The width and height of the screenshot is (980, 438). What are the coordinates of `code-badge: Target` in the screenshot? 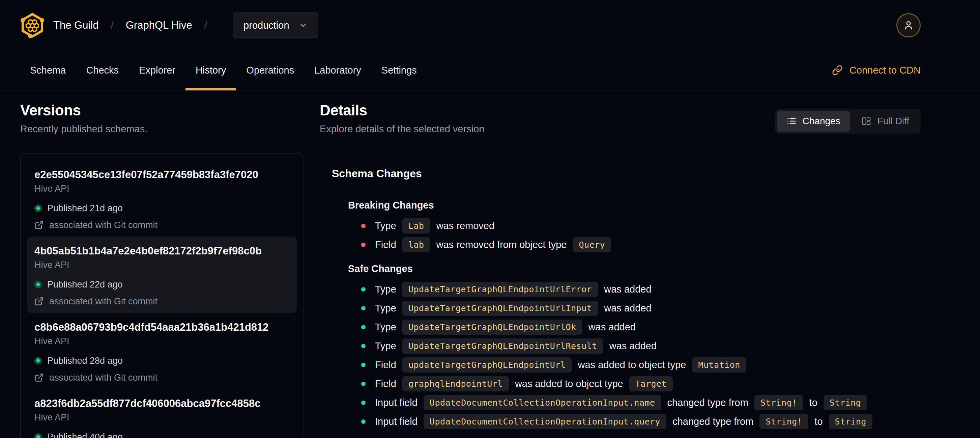 It's located at (651, 384).